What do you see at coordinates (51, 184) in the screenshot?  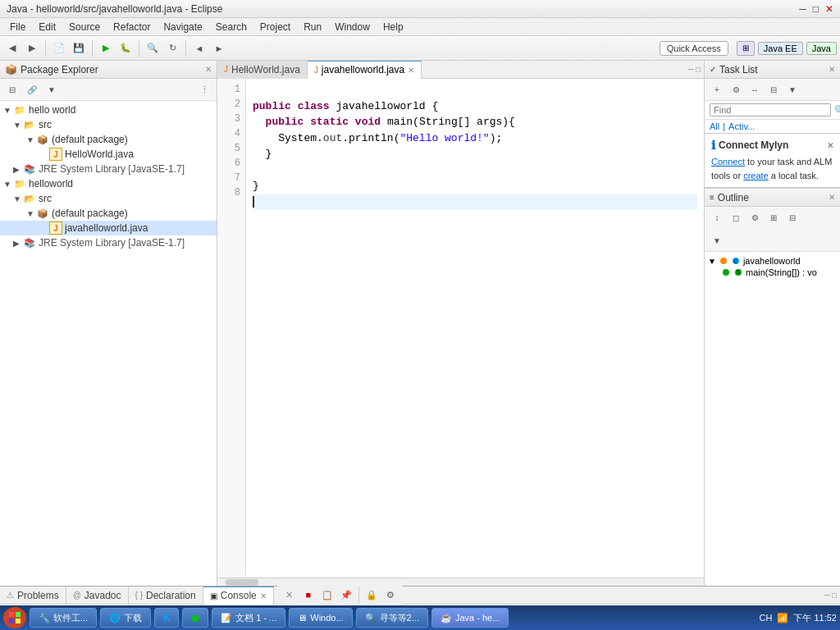 I see `tree-label: helloworld` at bounding box center [51, 184].